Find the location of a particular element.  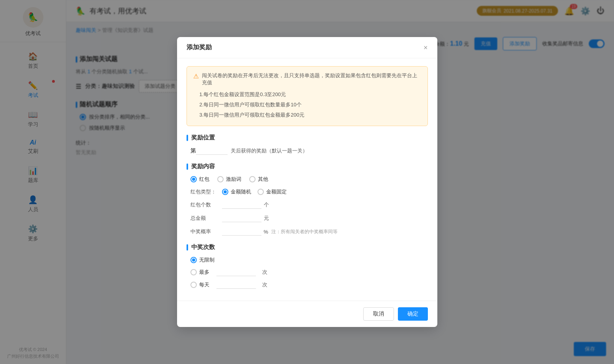

reward-position-row: 第 关后获得的奖励（默认一题一关） is located at coordinates (307, 151).